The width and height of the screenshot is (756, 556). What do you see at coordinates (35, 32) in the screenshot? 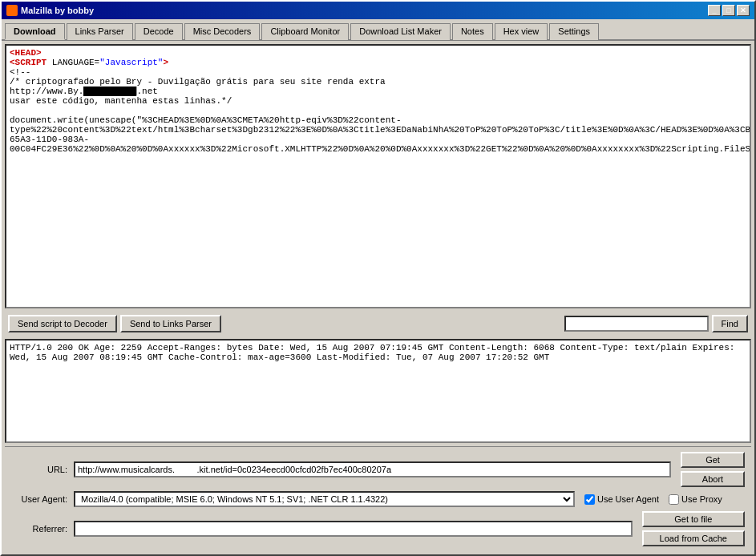
I see `tab-download: Download` at bounding box center [35, 32].